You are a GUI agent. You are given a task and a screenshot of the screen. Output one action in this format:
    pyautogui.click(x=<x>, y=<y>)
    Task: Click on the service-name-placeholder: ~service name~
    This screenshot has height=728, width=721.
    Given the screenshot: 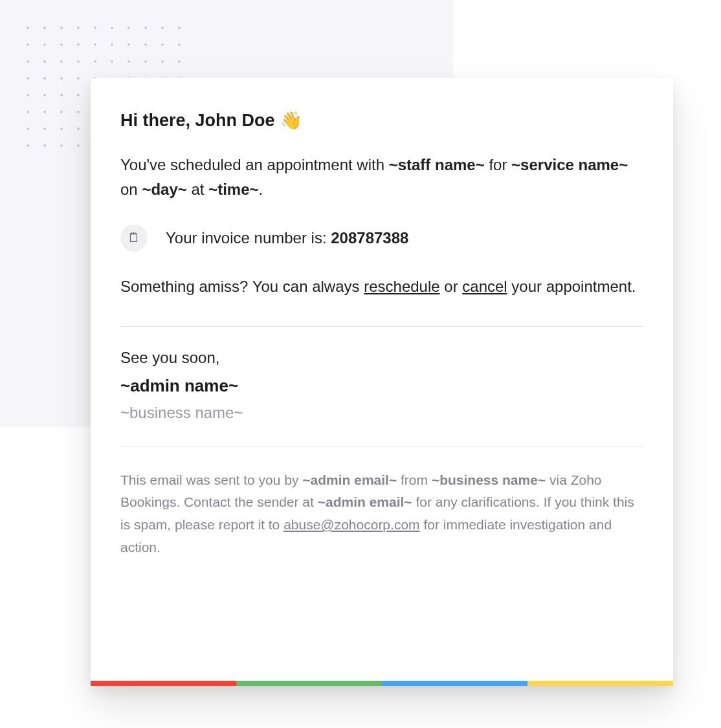 What is the action you would take?
    pyautogui.click(x=570, y=164)
    